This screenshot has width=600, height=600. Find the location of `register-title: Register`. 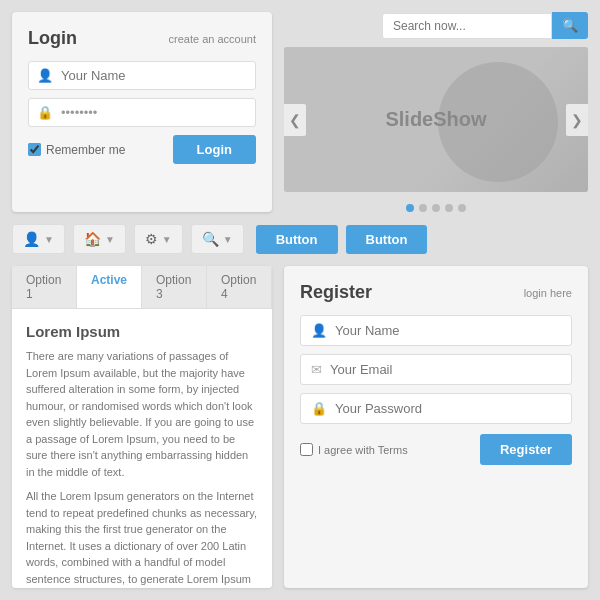

register-title: Register is located at coordinates (336, 292).